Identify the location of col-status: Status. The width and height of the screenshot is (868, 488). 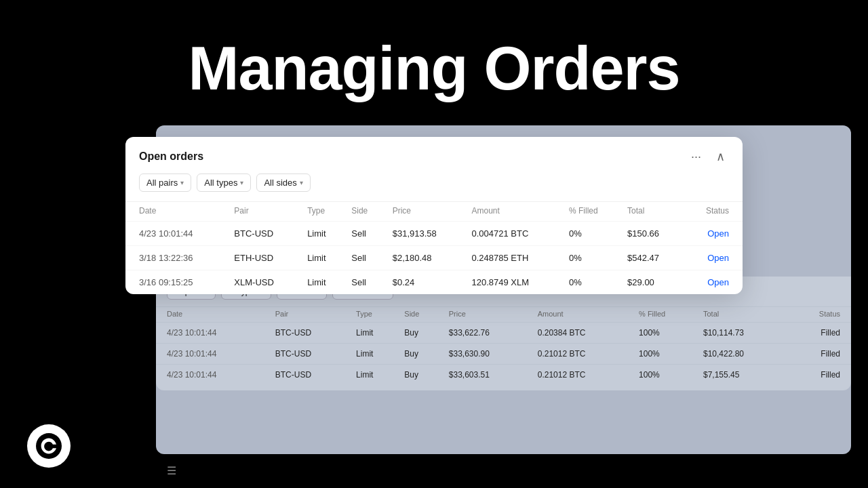
(713, 211).